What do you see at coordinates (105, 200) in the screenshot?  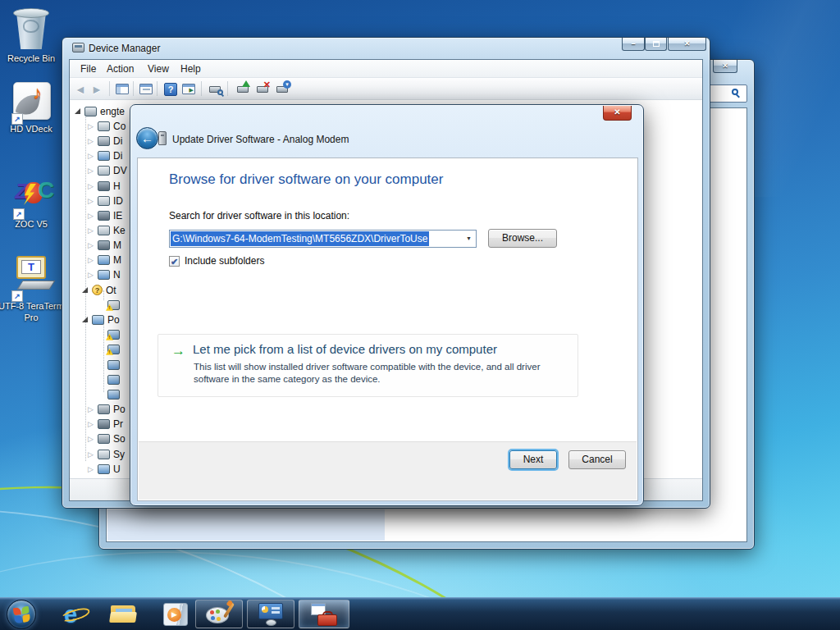 I see `tree-item: ▷ID` at bounding box center [105, 200].